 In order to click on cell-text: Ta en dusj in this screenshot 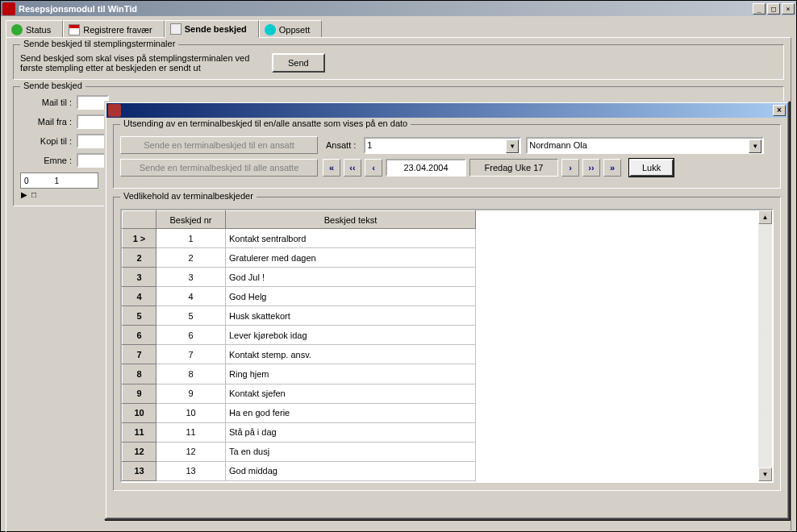, I will do `click(351, 451)`.